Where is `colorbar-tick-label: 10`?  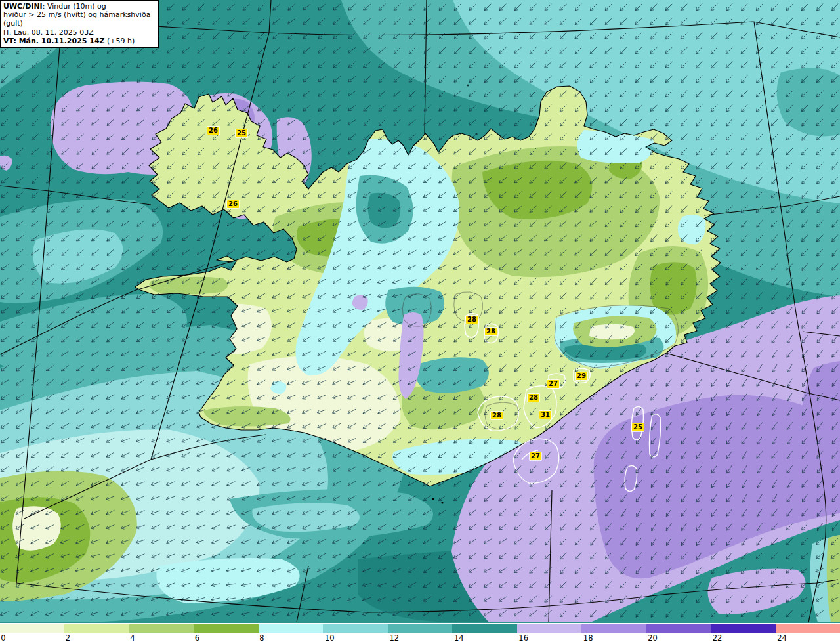 colorbar-tick-label: 10 is located at coordinates (329, 638).